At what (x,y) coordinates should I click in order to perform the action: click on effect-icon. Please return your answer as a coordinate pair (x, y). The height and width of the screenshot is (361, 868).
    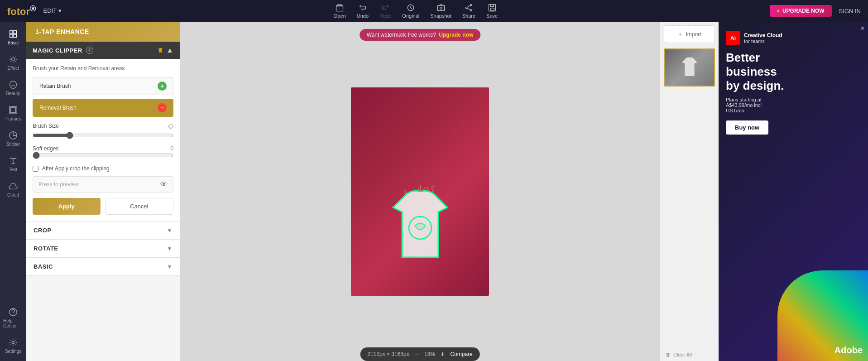
    Looking at the image, I should click on (13, 59).